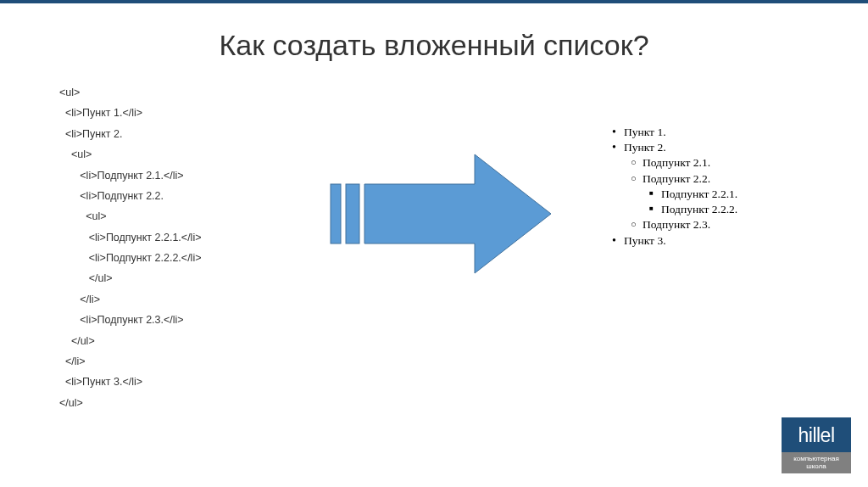  Describe the element at coordinates (693, 194) in the screenshot. I see `list-item: Подпункт 2.2.1.` at that location.